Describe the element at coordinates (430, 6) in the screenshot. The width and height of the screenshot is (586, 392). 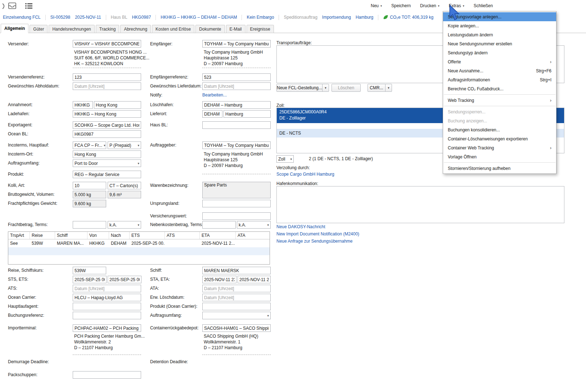
I see `drucken-button: Drucken▾` at that location.